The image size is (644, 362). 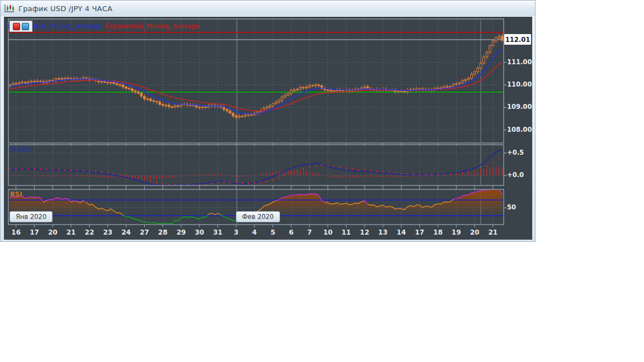 What do you see at coordinates (519, 62) in the screenshot?
I see `price-axis-label: 111.00` at bounding box center [519, 62].